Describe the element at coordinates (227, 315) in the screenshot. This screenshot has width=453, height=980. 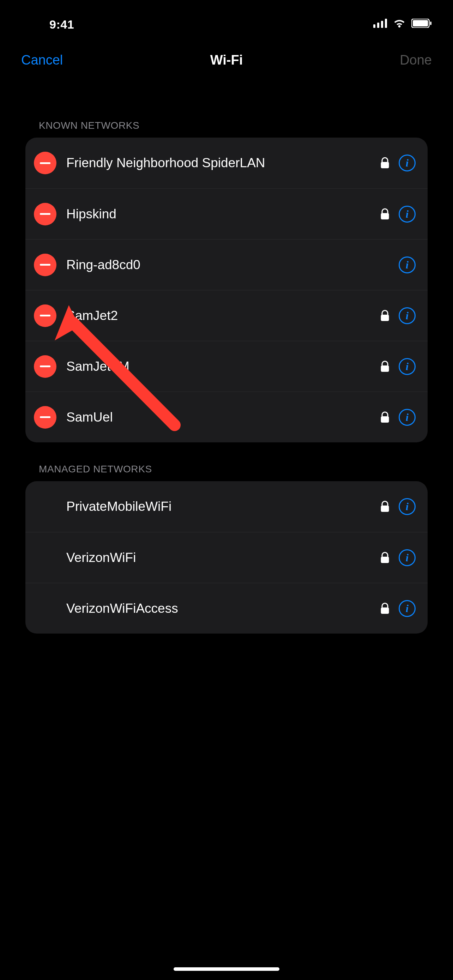
I see `network-row: SamJet2i` at that location.